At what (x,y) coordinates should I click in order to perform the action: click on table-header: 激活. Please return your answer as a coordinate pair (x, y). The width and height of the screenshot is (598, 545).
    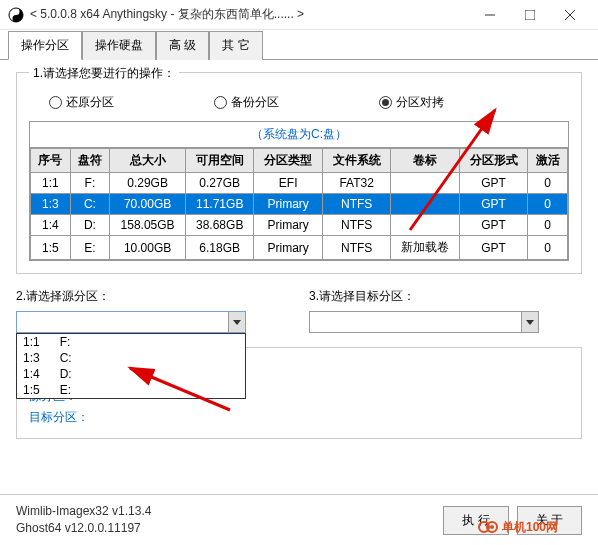
    Looking at the image, I should click on (548, 161).